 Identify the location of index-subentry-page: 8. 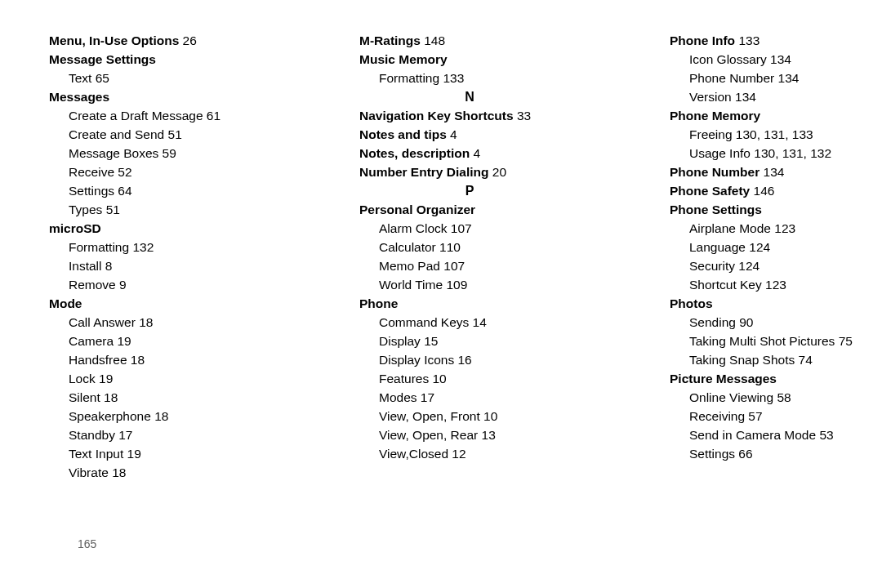
(108, 266).